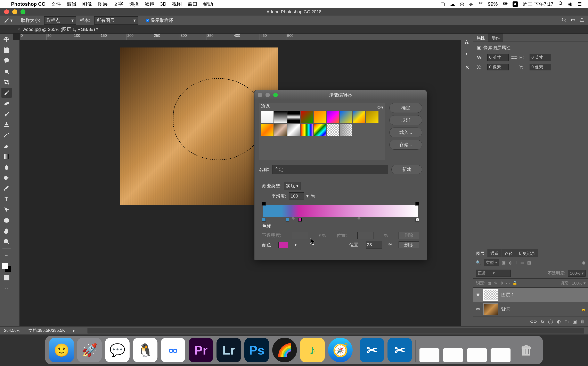 Image resolution: width=588 pixels, height=366 pixels. Describe the element at coordinates (7, 125) in the screenshot. I see `stamp-tool` at that location.